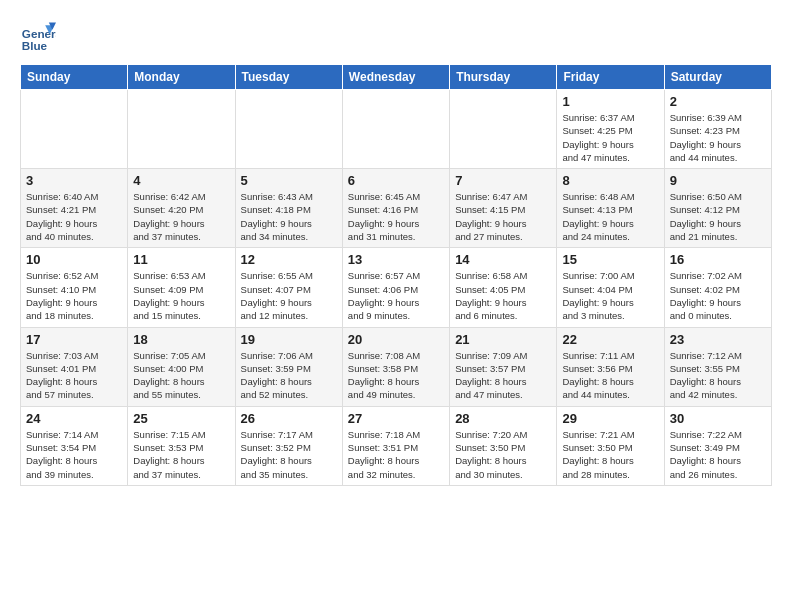  Describe the element at coordinates (182, 208) in the screenshot. I see `calendar-cell: 4Sunrise: 6:42 AM Sunset: 4:20 PM Daylig…` at that location.